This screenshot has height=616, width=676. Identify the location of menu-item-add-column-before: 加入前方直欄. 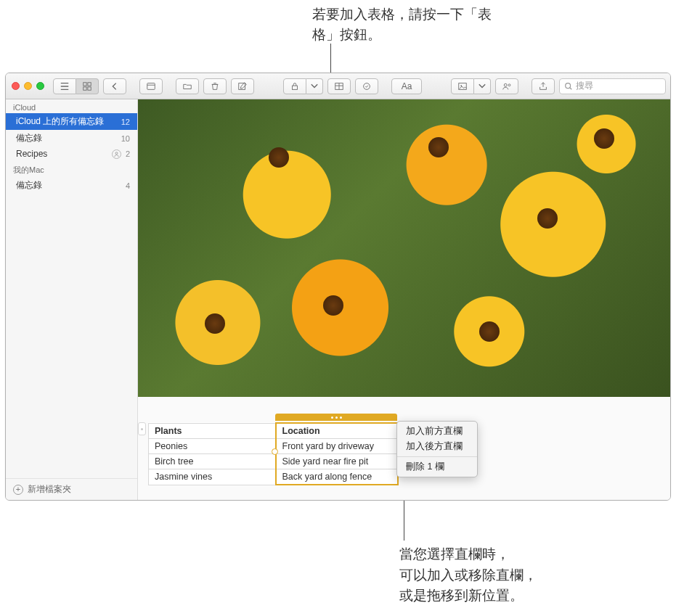
(437, 431).